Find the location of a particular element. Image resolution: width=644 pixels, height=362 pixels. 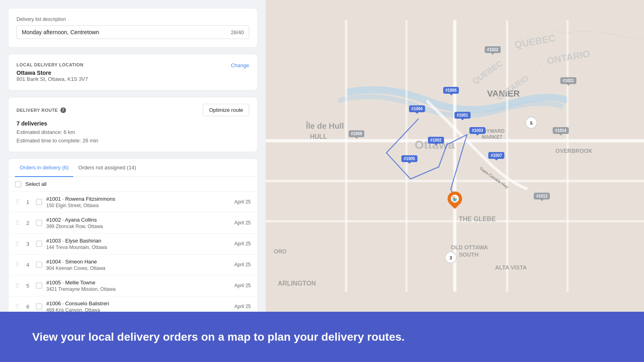

order-number: 6 is located at coordinates (28, 306).